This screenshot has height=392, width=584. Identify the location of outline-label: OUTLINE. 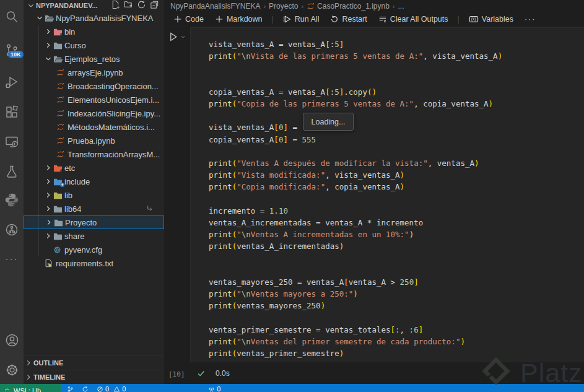
(48, 363).